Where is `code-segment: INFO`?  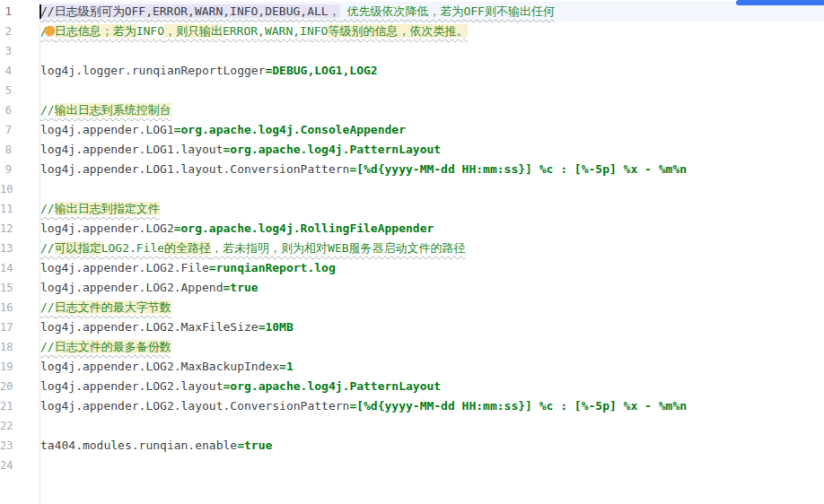 code-segment: INFO is located at coordinates (151, 30).